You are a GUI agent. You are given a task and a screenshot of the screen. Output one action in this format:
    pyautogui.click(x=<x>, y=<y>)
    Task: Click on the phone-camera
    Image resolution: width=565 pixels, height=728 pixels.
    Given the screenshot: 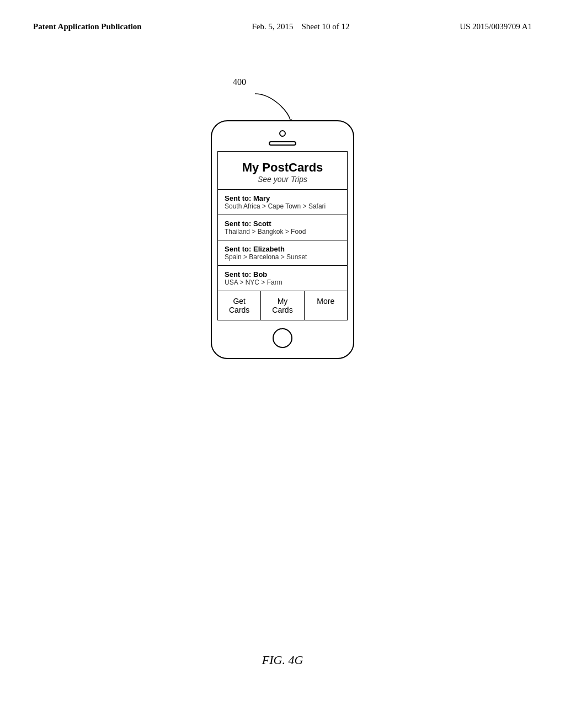 What is the action you would take?
    pyautogui.click(x=282, y=133)
    